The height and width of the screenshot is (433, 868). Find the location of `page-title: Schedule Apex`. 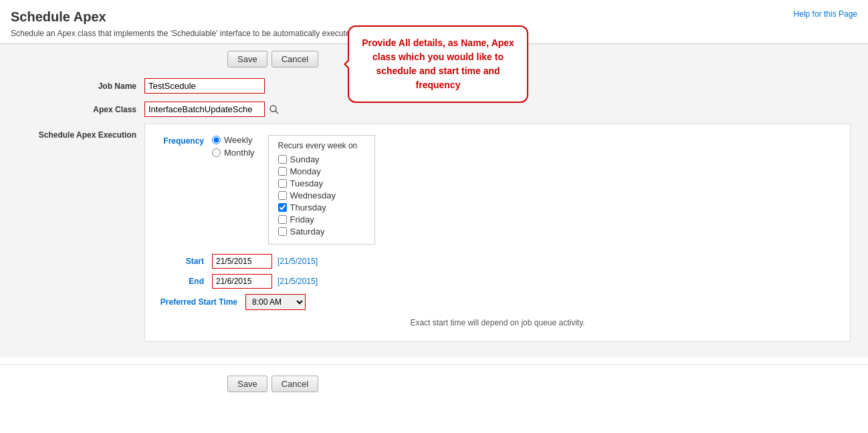

page-title: Schedule Apex is located at coordinates (59, 17).